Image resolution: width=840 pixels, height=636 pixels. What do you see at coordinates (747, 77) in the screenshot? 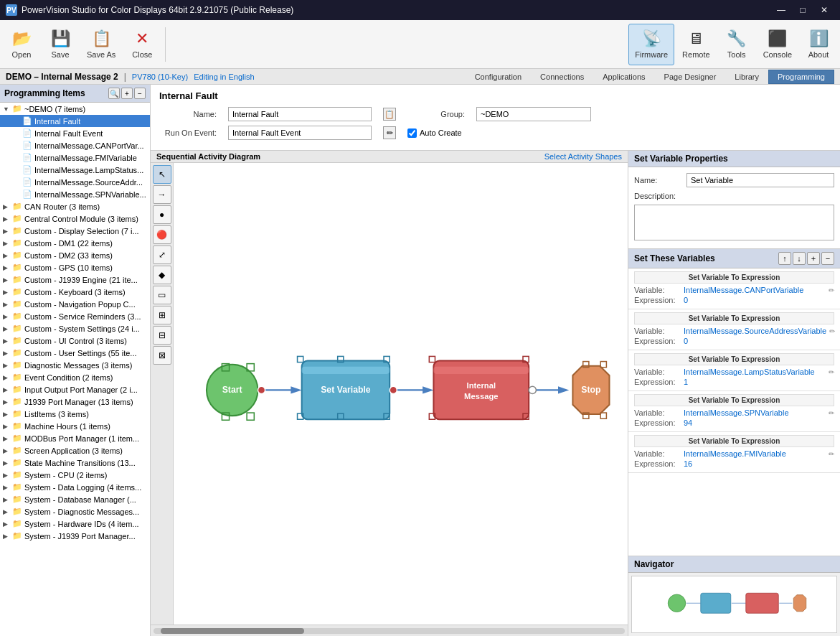
I see `tab-library: Library` at bounding box center [747, 77].